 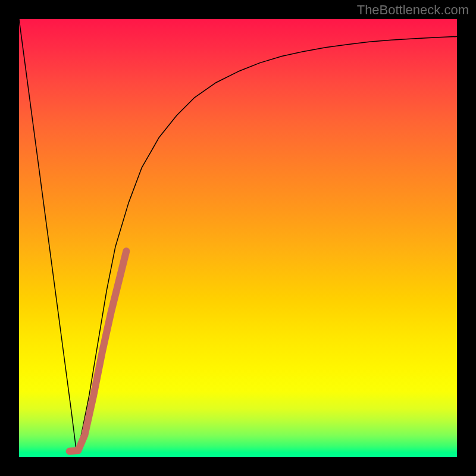 I want to click on watermark-text: TheBottleneck.com, so click(x=413, y=10).